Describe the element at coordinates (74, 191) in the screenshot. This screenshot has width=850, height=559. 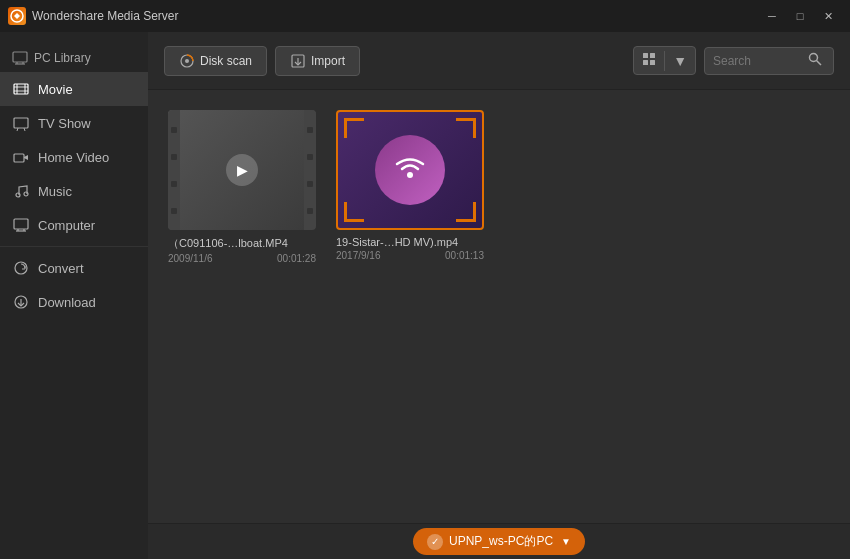
I see `sidebar-item-music: Music` at that location.